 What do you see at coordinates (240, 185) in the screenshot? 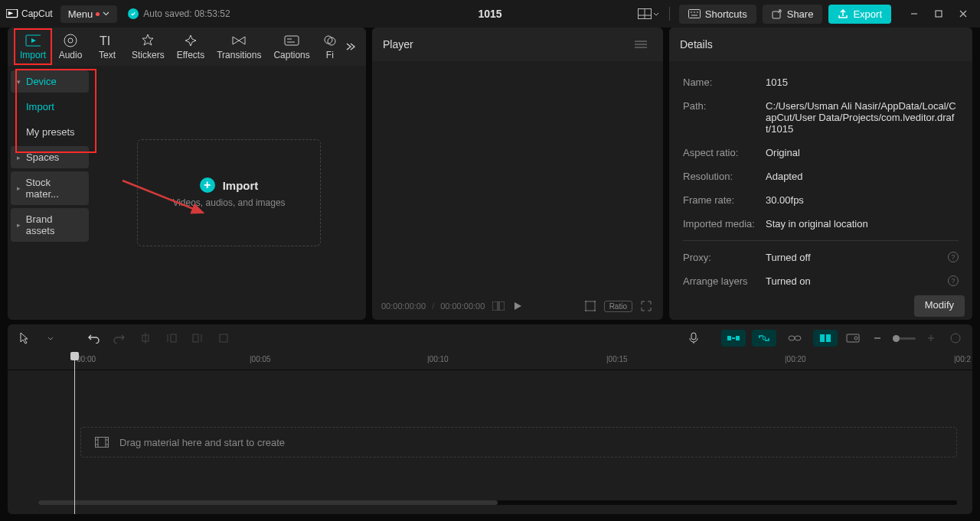
I see `import-label: Import` at bounding box center [240, 185].